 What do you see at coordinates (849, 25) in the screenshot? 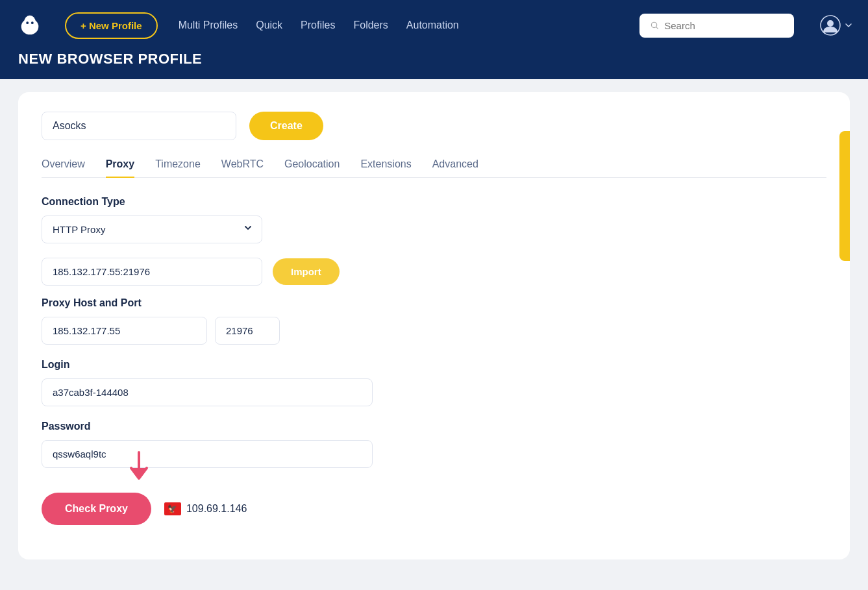
I see `chevron-down-icon` at bounding box center [849, 25].